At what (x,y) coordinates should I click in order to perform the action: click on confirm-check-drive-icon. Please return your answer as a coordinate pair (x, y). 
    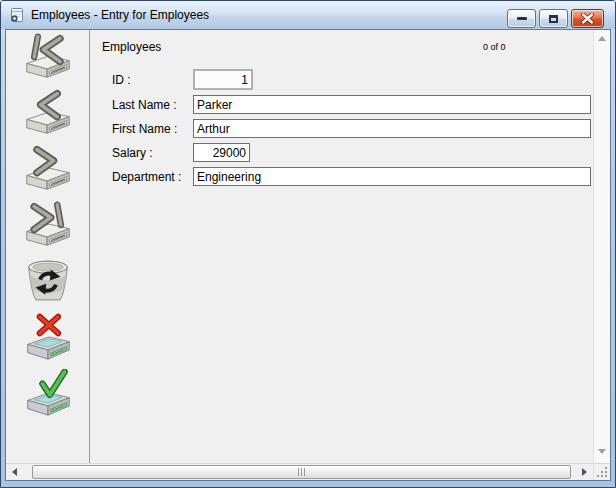
    Looking at the image, I should click on (48, 393).